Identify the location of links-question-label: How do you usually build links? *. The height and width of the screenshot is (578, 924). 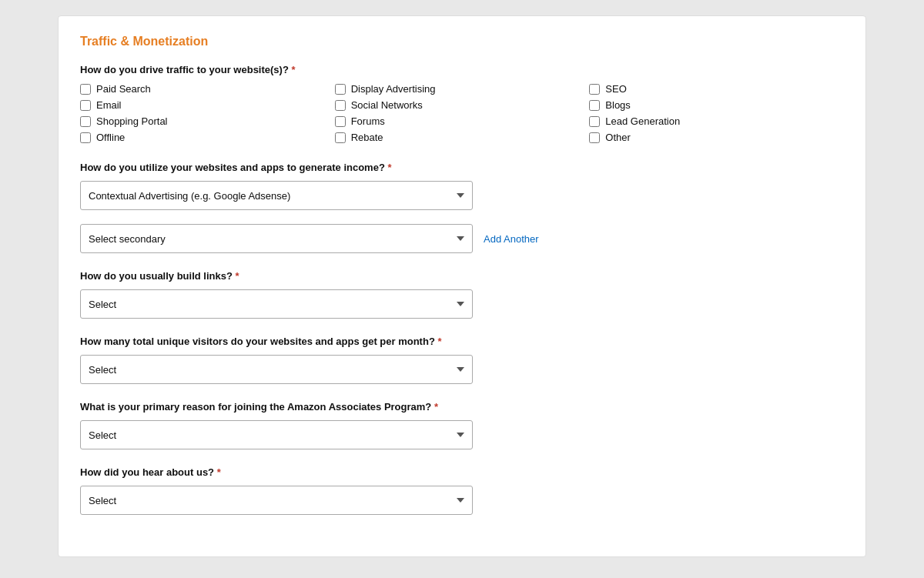
(462, 276).